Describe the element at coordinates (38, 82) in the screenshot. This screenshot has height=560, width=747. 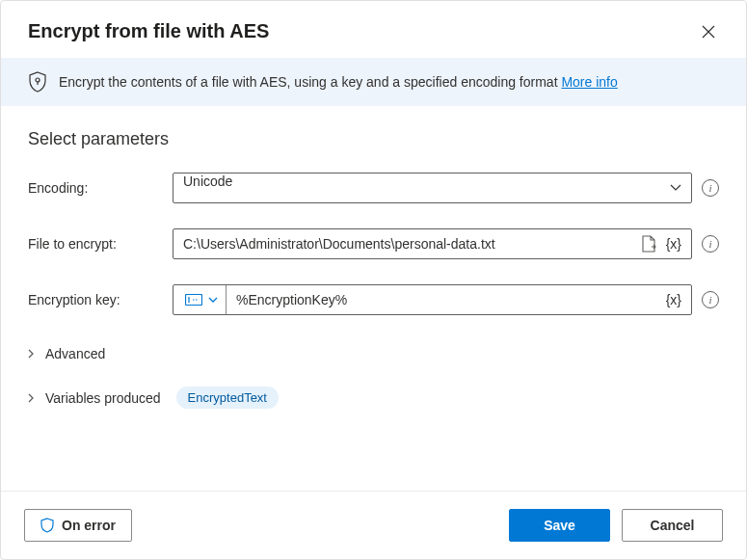
I see `shield-lock-icon` at that location.